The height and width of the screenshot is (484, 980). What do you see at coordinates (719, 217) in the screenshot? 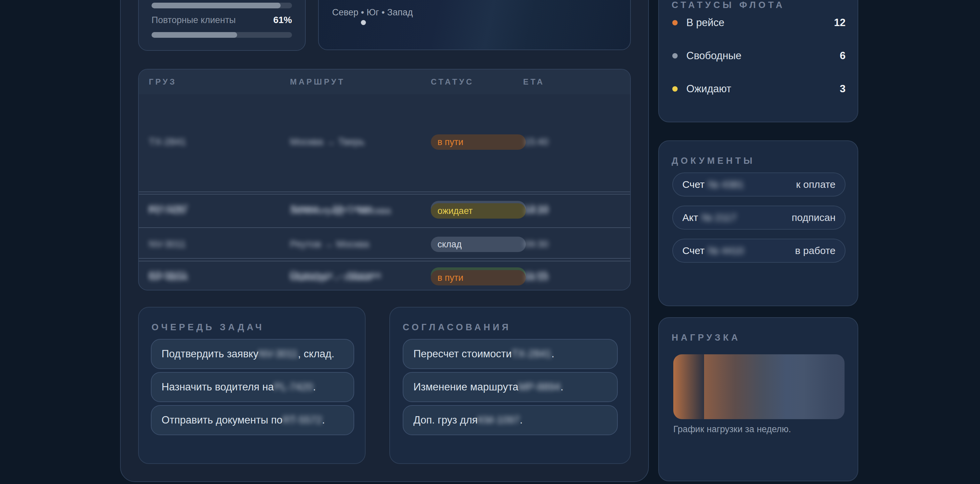
I see `document-number: № 2117` at bounding box center [719, 217].